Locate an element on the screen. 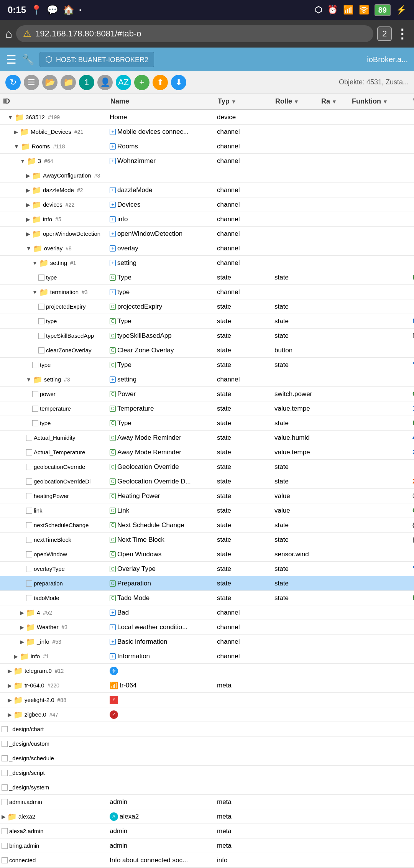  az-button: AZ is located at coordinates (123, 82).